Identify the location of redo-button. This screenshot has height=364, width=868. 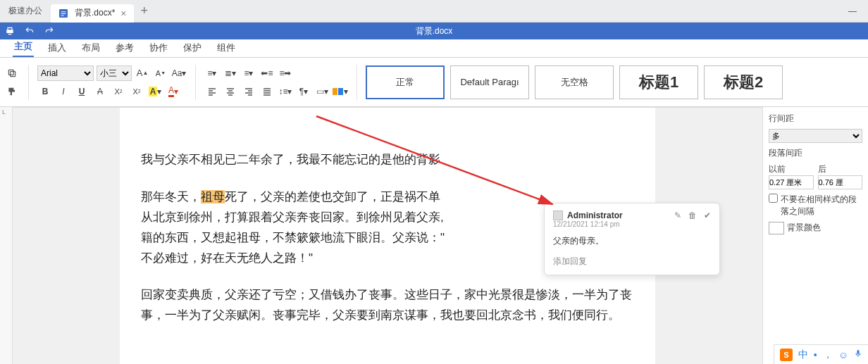
(49, 31).